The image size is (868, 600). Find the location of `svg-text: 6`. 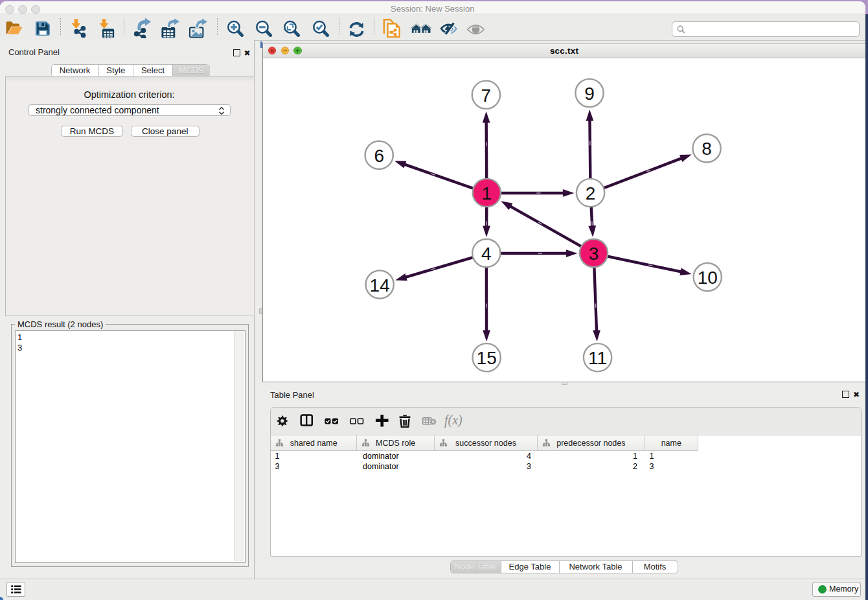

svg-text: 6 is located at coordinates (379, 156).